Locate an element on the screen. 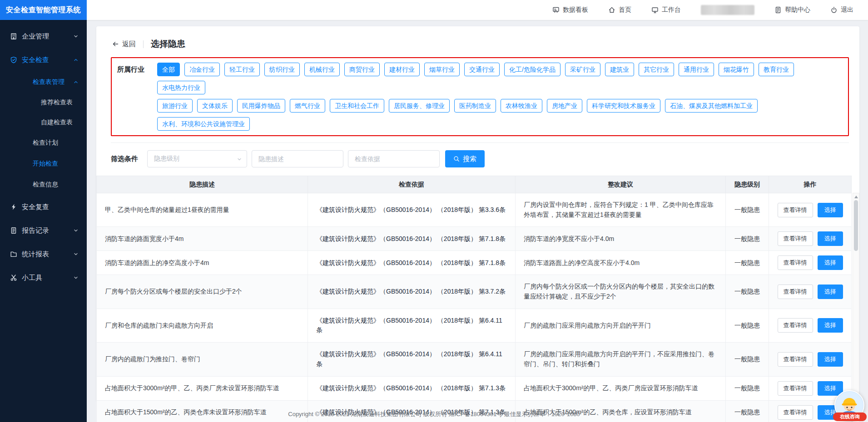 This screenshot has width=868, height=422. sidebar-item-label: 开始检查 is located at coordinates (45, 164).